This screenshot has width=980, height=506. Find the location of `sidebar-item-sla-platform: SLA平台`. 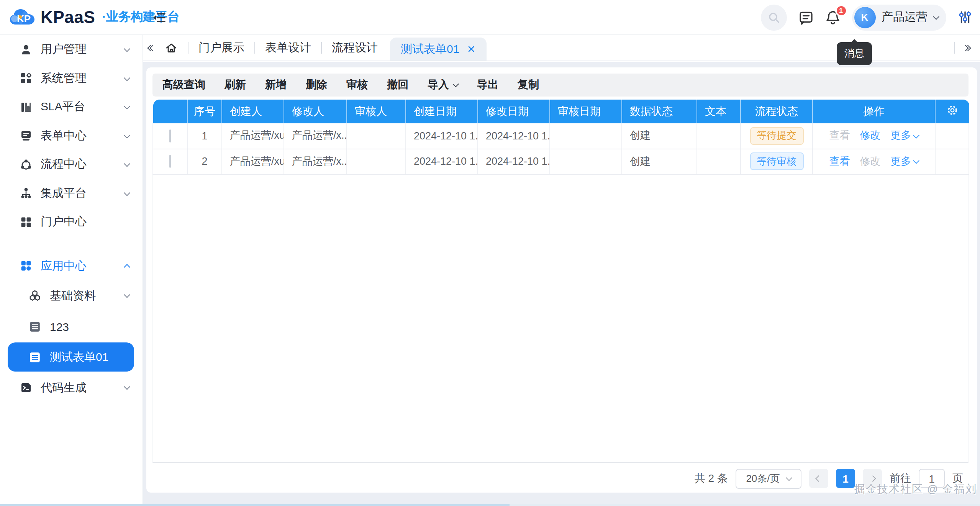

sidebar-item-sla-platform: SLA平台 is located at coordinates (71, 107).